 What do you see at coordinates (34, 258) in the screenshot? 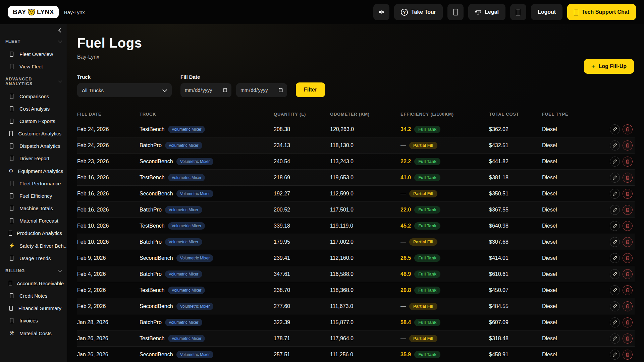
I see `sidebar-item-usage-trends: Usage Trends` at bounding box center [34, 258].